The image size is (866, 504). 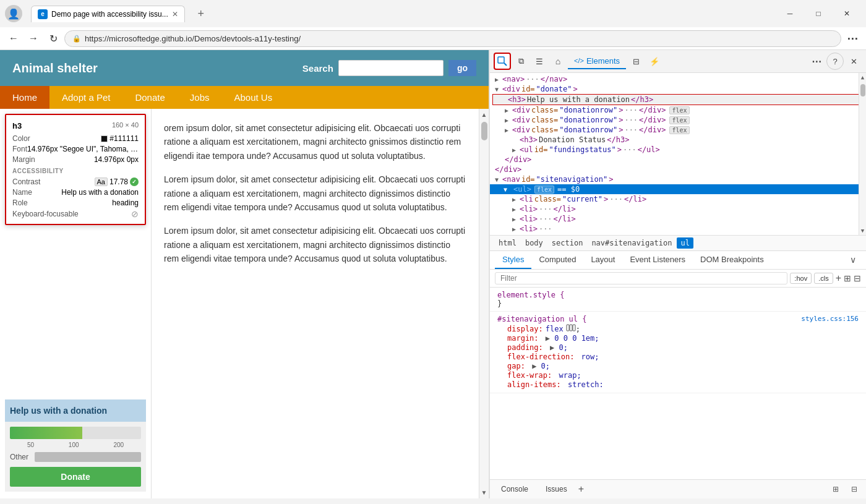 I want to click on tooltip-contrast-value: Aa 17.78 ✓, so click(x=117, y=182).